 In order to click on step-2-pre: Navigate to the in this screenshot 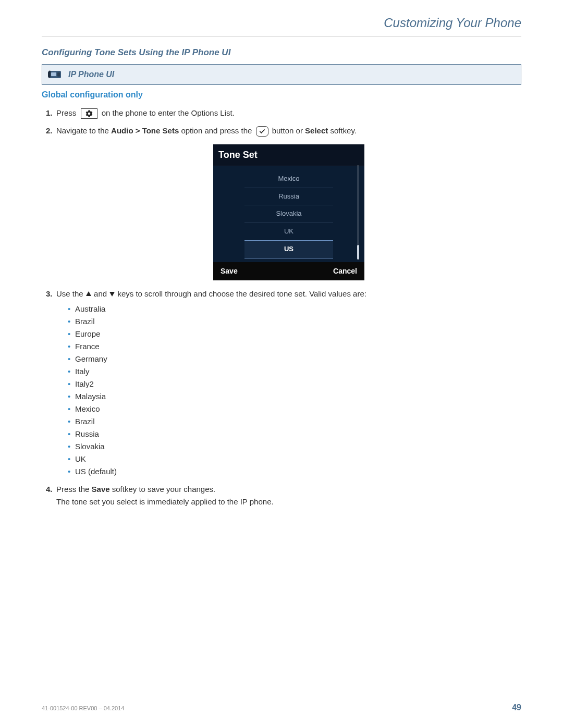, I will do `click(83, 130)`.